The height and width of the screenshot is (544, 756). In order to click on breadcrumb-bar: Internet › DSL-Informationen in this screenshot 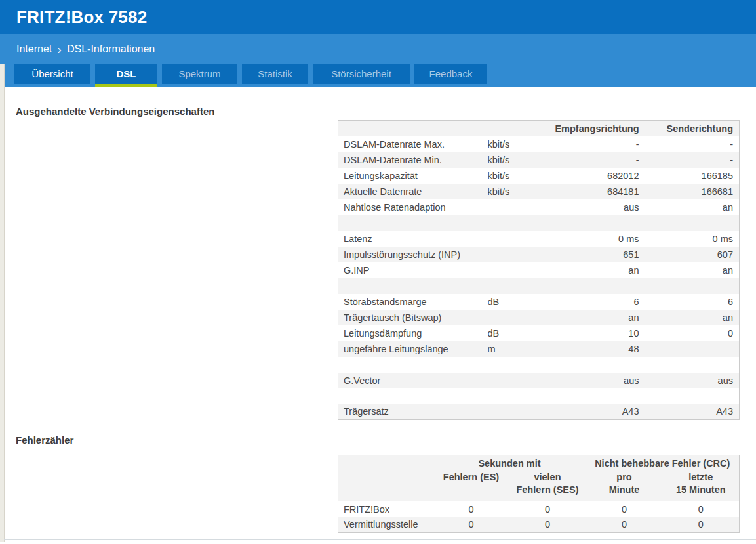, I will do `click(378, 49)`.